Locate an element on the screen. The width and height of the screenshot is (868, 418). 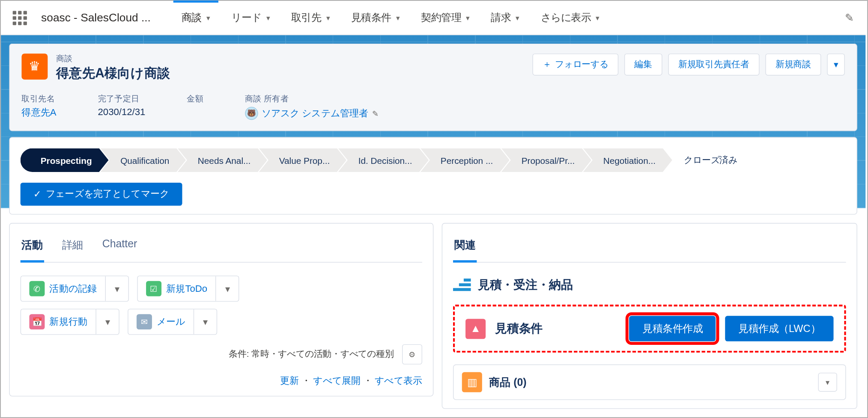
path-stage-qualification: Qualification is located at coordinates (143, 160).